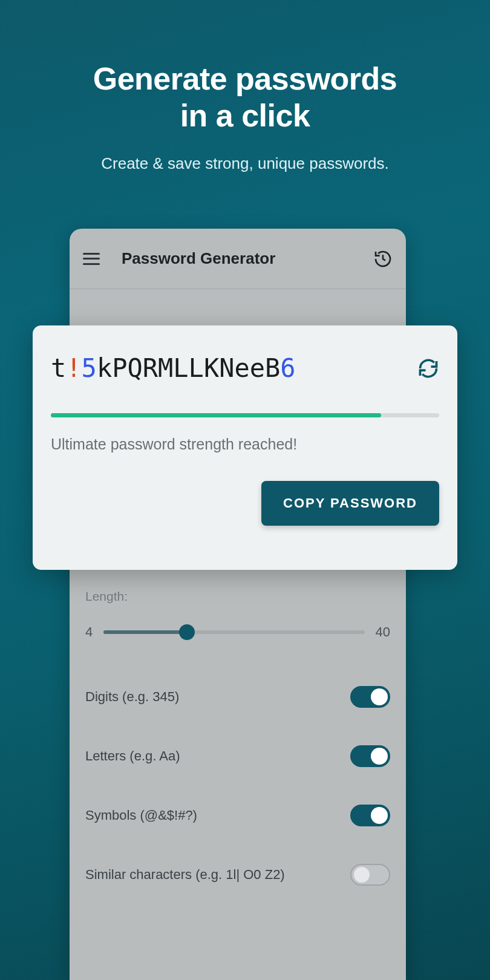 This screenshot has width=490, height=980. Describe the element at coordinates (245, 98) in the screenshot. I see `hero-title: Generate passwords in a click` at that location.